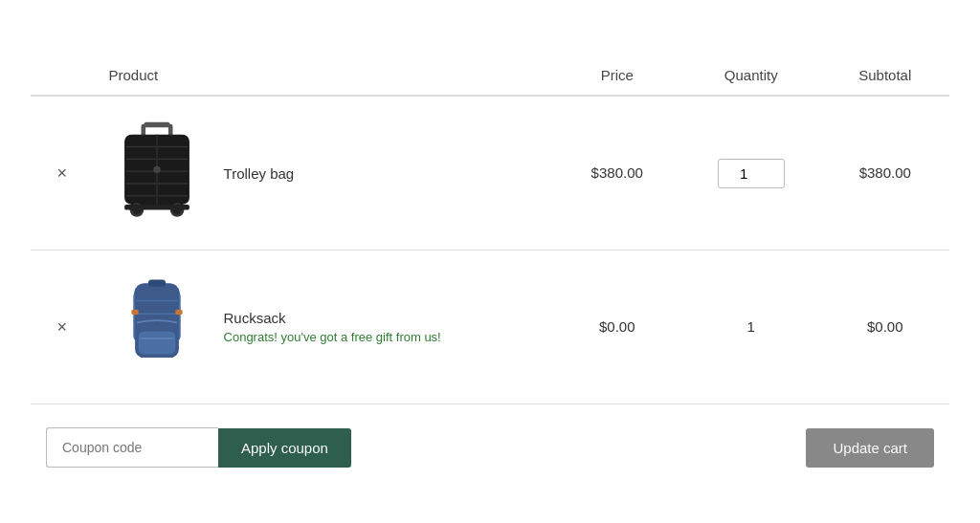  What do you see at coordinates (617, 173) in the screenshot?
I see `price-cell: $380.00` at bounding box center [617, 173].